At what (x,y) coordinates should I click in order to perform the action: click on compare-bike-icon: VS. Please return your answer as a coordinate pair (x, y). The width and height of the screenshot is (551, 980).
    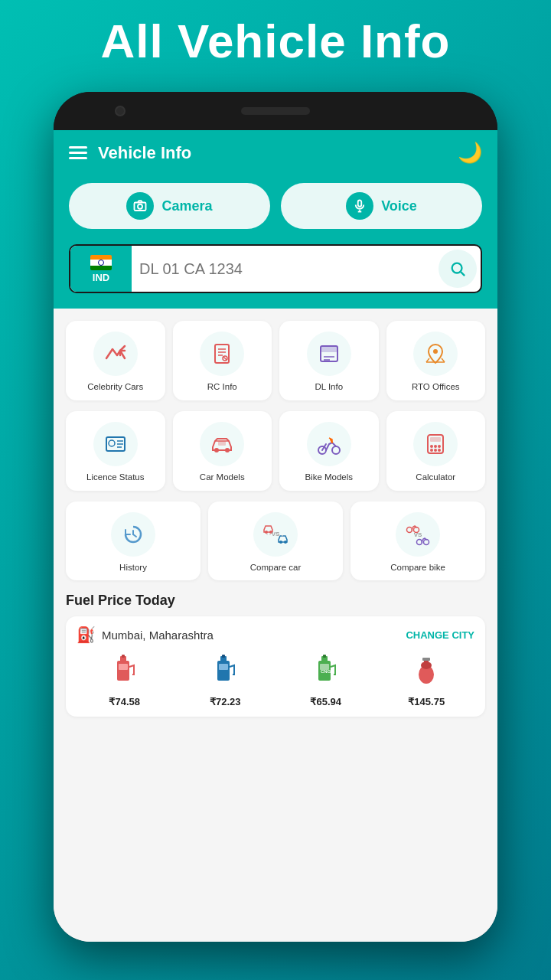
    Looking at the image, I should click on (418, 534).